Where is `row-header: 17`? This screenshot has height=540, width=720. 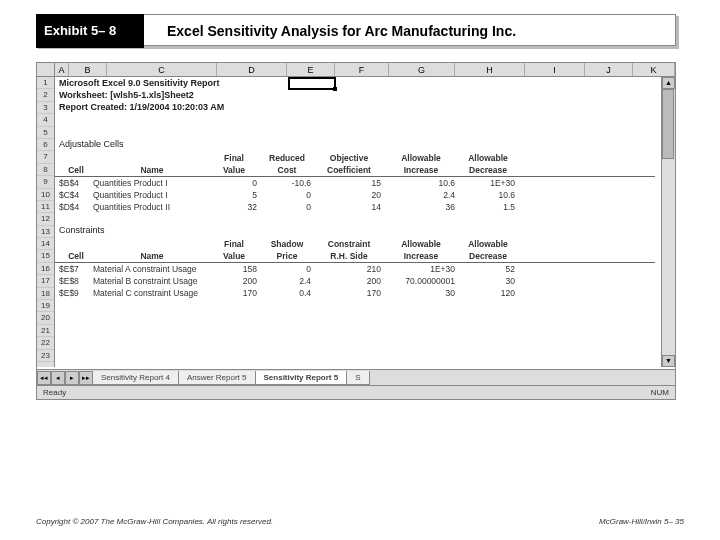 row-header: 17 is located at coordinates (46, 281).